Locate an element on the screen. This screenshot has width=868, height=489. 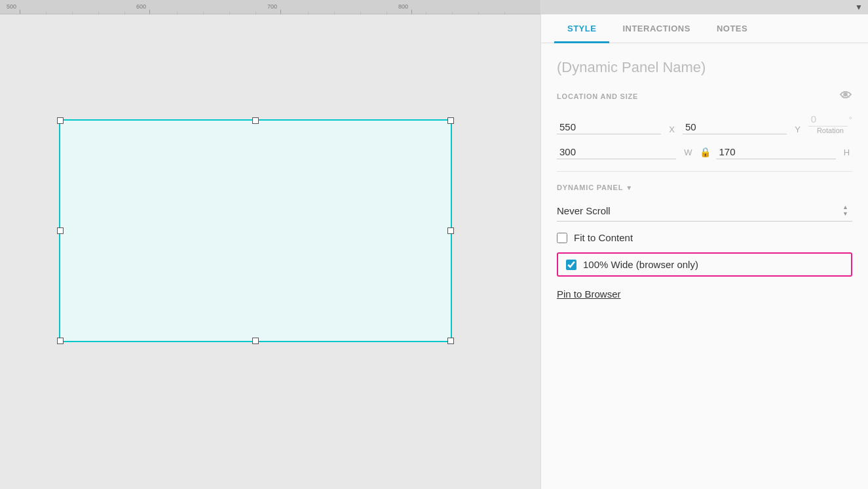
rotation-label: Rotation is located at coordinates (831, 130).